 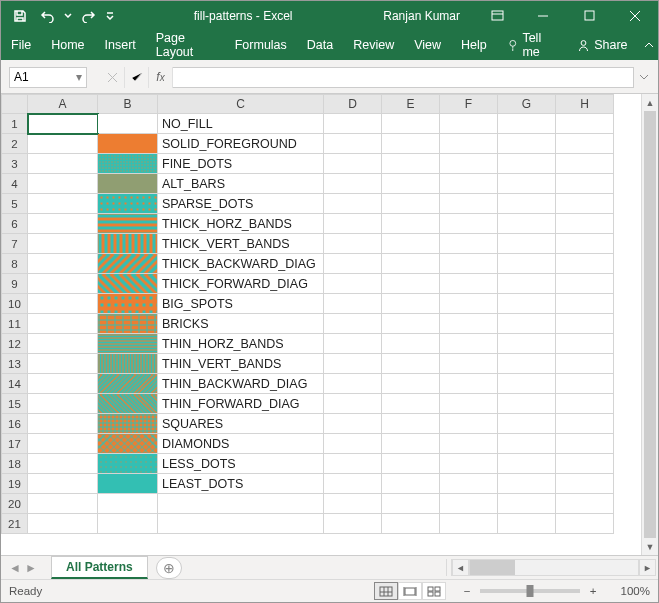 What do you see at coordinates (411, 144) in the screenshot?
I see `cell-E2` at bounding box center [411, 144].